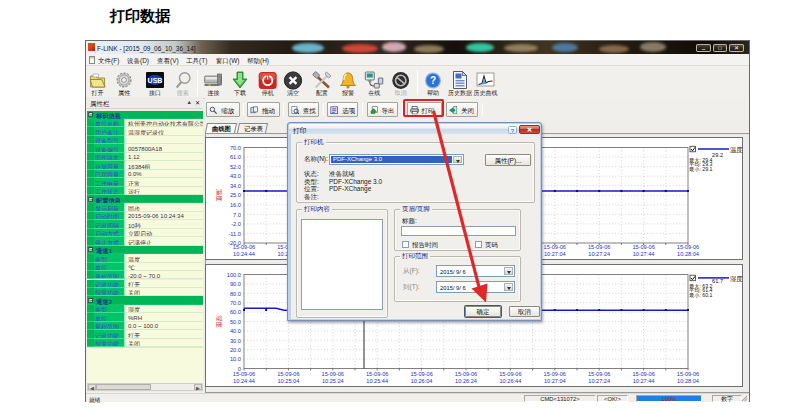  Describe the element at coordinates (234, 275) in the screenshot. I see `svg-text: 100.0` at that location.